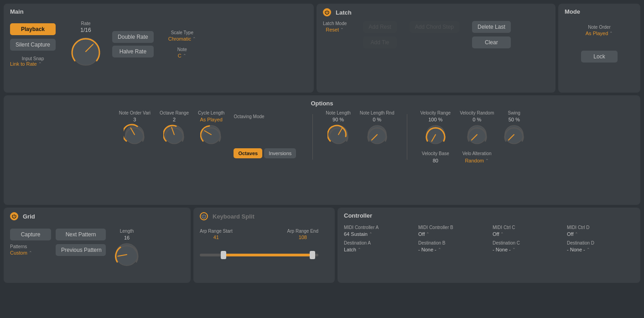  What do you see at coordinates (338, 135) in the screenshot?
I see `note-length-knob` at bounding box center [338, 135].